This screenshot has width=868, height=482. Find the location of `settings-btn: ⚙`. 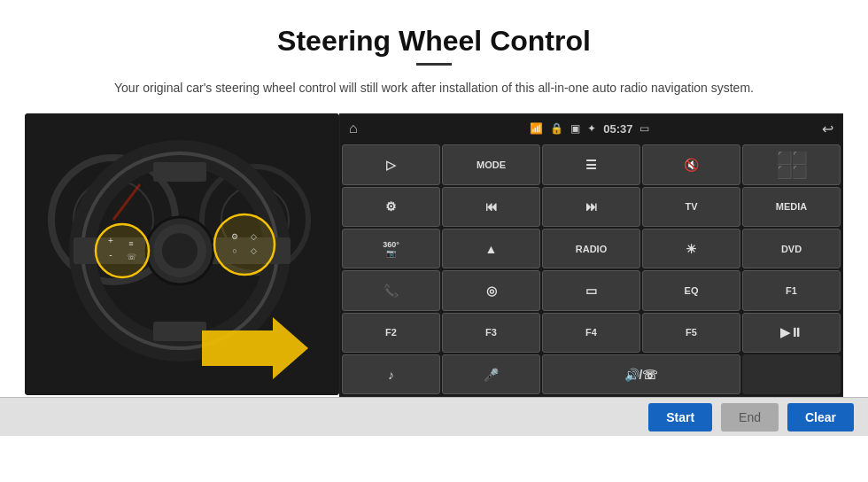

settings-btn: ⚙ is located at coordinates (391, 207).